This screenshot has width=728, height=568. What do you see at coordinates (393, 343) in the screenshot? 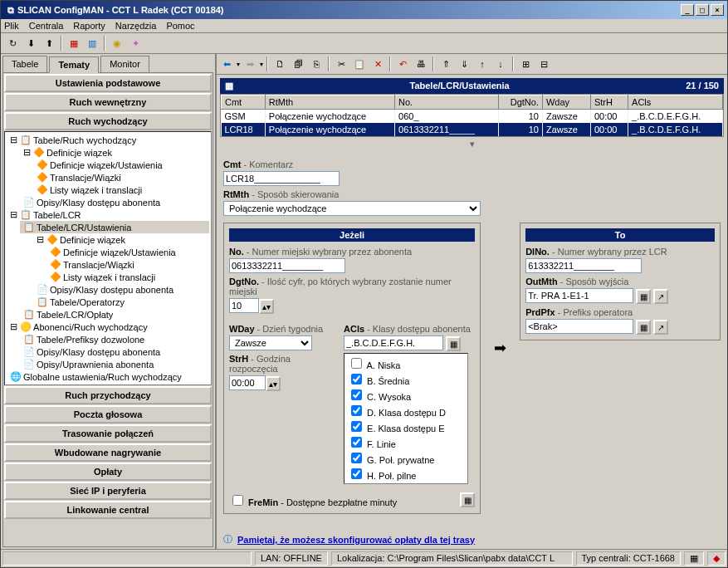
I see `acls-input` at bounding box center [393, 343].